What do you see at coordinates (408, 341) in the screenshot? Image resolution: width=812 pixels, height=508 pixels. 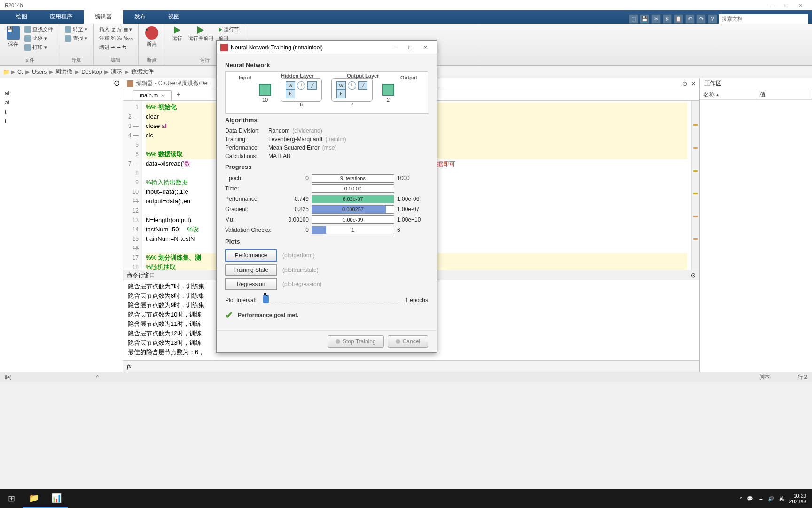 I see `cancel-button: Cancel` at bounding box center [408, 341].